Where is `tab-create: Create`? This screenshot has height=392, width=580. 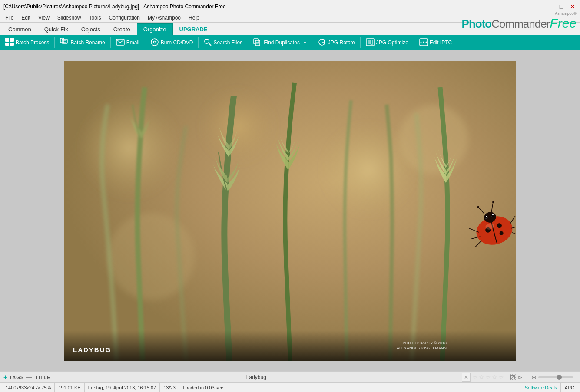
tab-create: Create is located at coordinates (122, 29).